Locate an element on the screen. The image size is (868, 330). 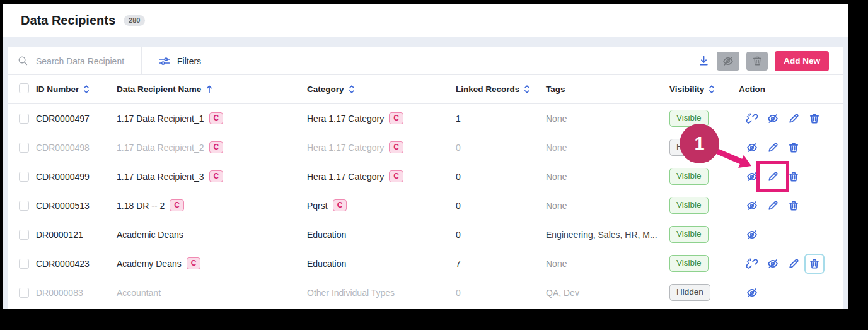
column-header-label: Tags is located at coordinates (556, 90).